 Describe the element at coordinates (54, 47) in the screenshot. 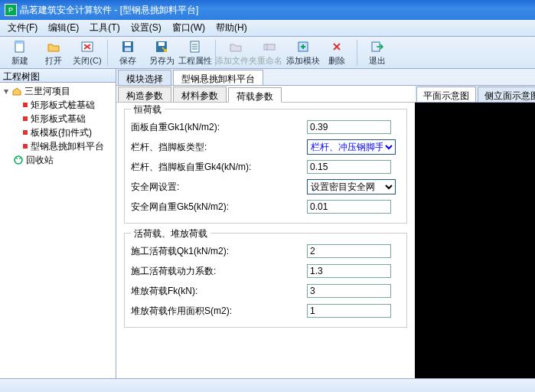

I see `open-icon` at that location.